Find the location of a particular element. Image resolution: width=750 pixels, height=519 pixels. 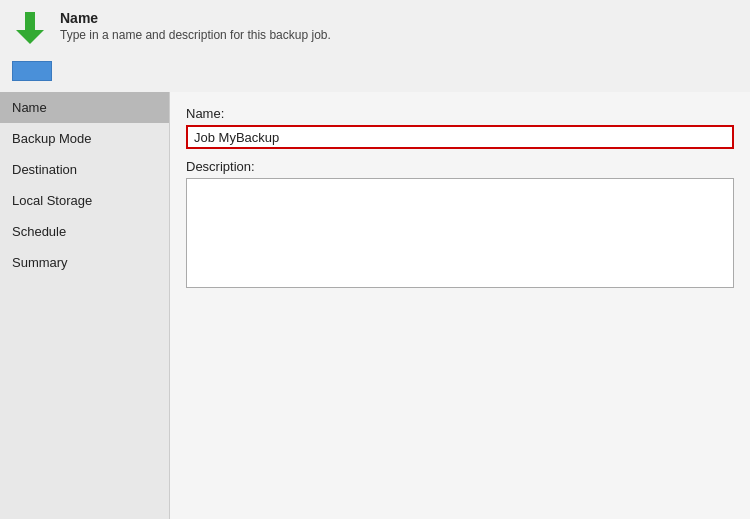

sidebar-item-destination: Destination is located at coordinates (84, 170).